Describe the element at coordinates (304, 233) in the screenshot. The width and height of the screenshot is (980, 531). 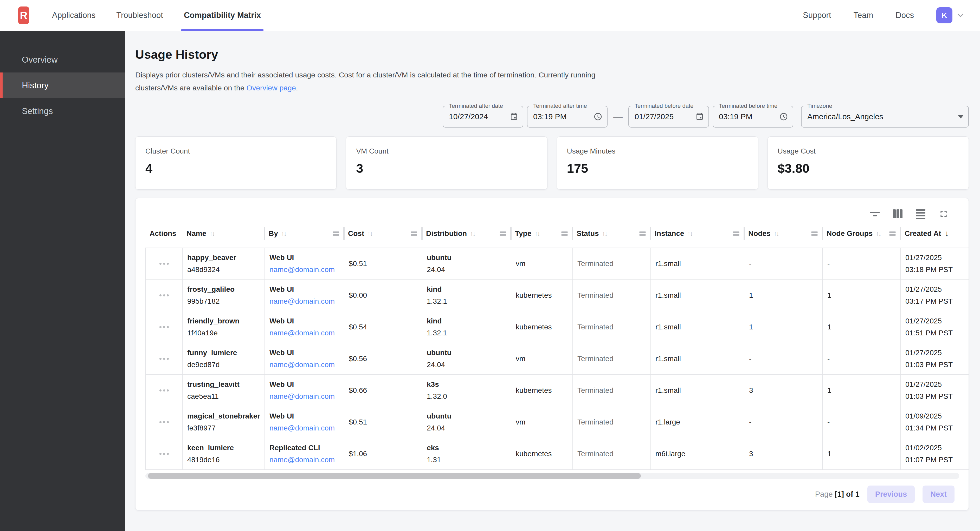
I see `column-header-by: By↑↓` at that location.